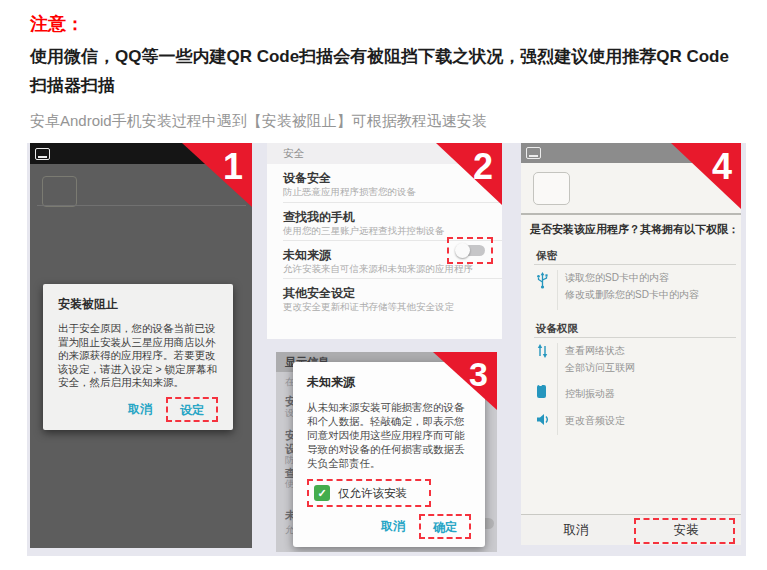 Image resolution: width=767 pixels, height=570 pixels. What do you see at coordinates (542, 394) in the screenshot?
I see `vibration-icon` at bounding box center [542, 394].